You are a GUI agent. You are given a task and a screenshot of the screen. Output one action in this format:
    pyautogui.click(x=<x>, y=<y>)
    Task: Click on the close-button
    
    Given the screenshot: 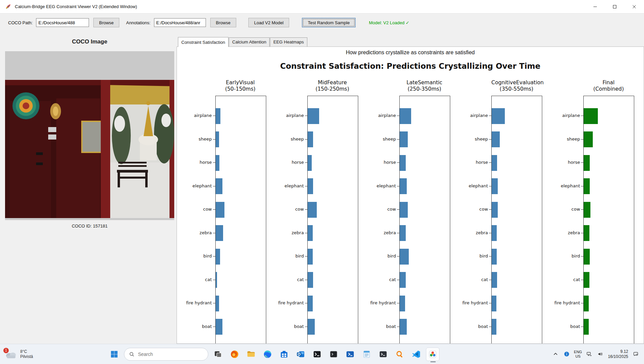 What is the action you would take?
    pyautogui.click(x=634, y=7)
    